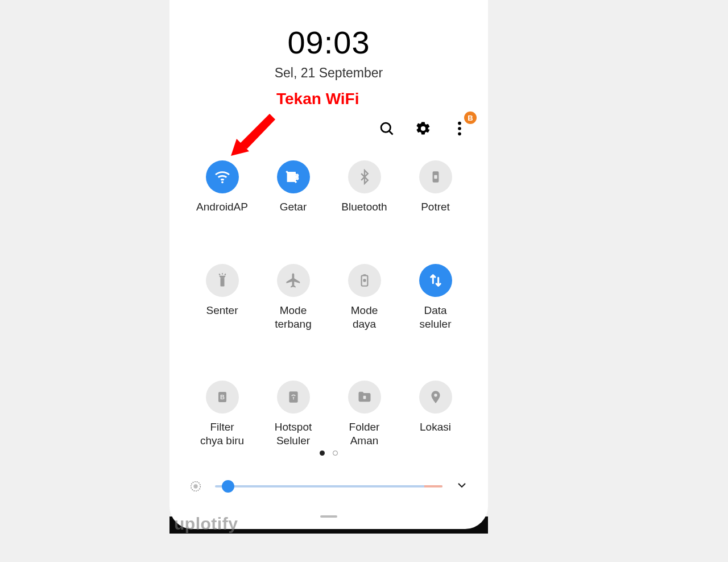  What do you see at coordinates (460, 129) in the screenshot?
I see `more-vertical-icon` at bounding box center [460, 129].